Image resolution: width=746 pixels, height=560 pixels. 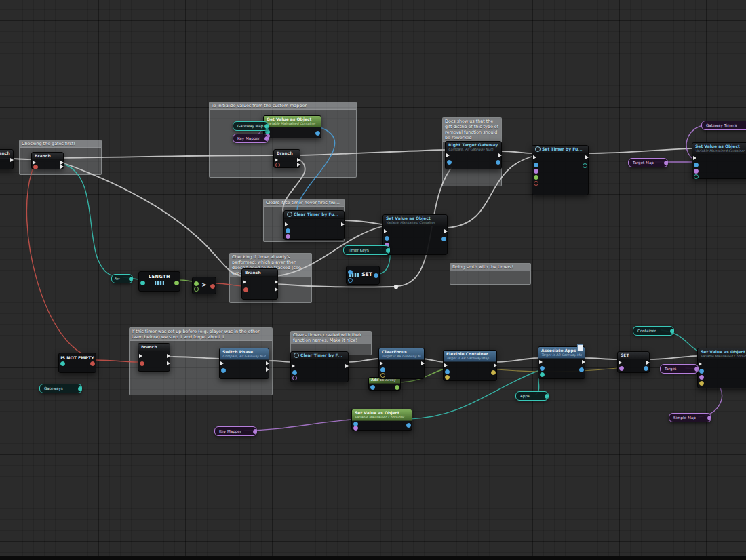 I want to click on reroute-node, so click(x=396, y=287).